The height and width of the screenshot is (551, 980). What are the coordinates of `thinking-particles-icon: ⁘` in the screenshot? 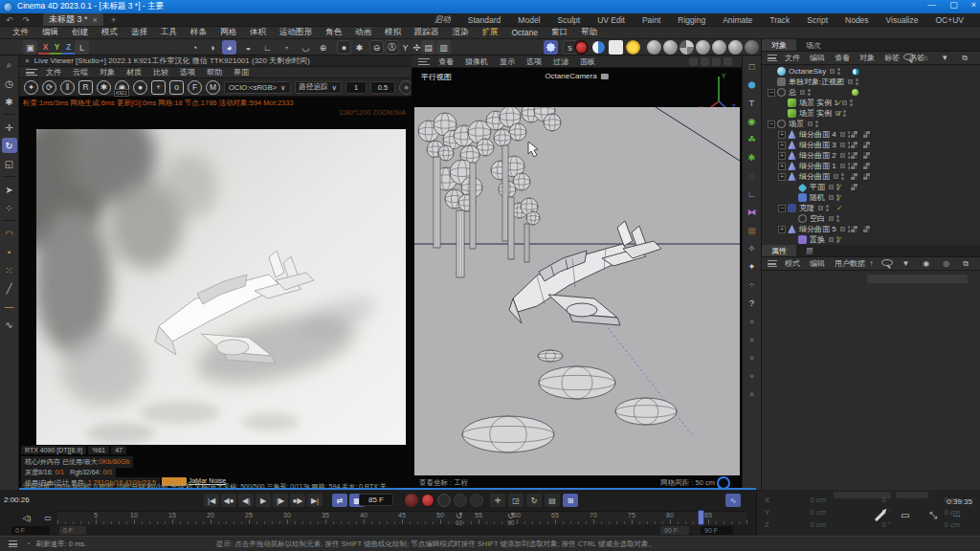 It's located at (752, 285).